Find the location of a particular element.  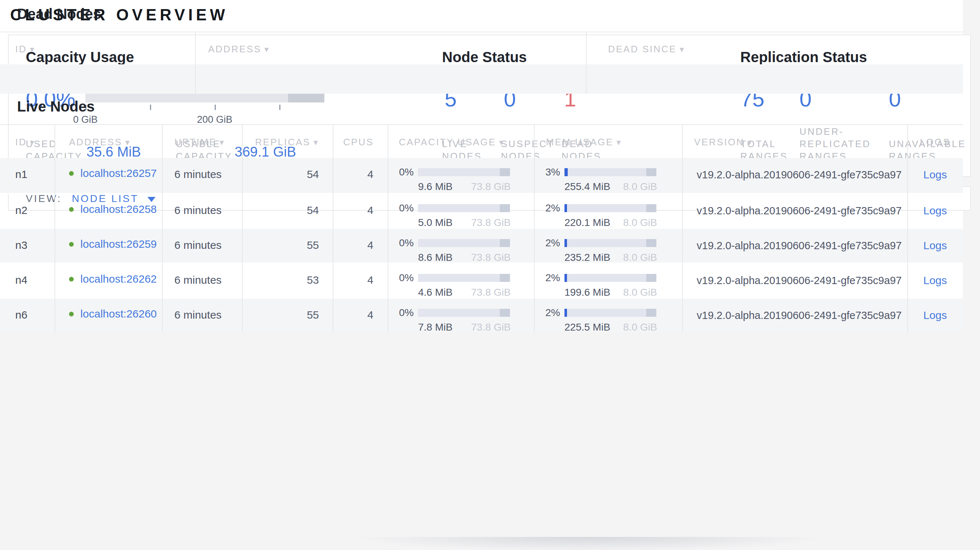

live-nodes-section-title: Live Nodes is located at coordinates (56, 107).